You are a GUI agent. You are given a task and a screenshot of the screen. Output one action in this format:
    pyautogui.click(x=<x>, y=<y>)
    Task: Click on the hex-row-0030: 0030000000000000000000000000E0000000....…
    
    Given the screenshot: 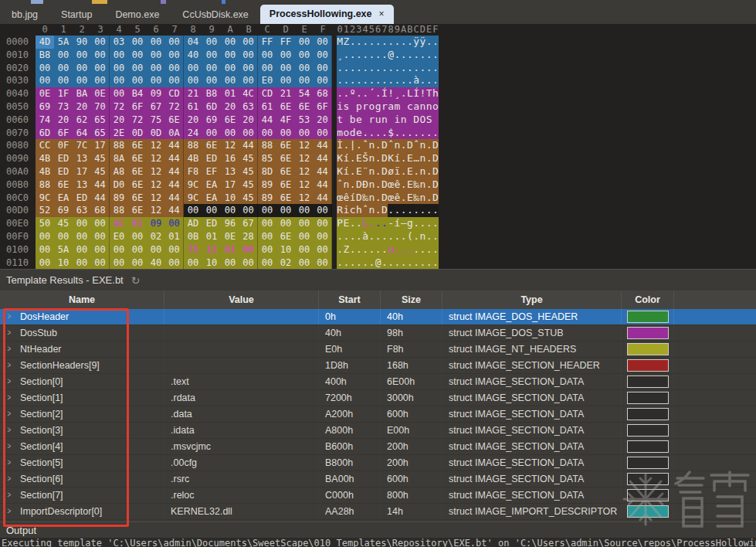 What is the action you would take?
    pyautogui.click(x=378, y=80)
    